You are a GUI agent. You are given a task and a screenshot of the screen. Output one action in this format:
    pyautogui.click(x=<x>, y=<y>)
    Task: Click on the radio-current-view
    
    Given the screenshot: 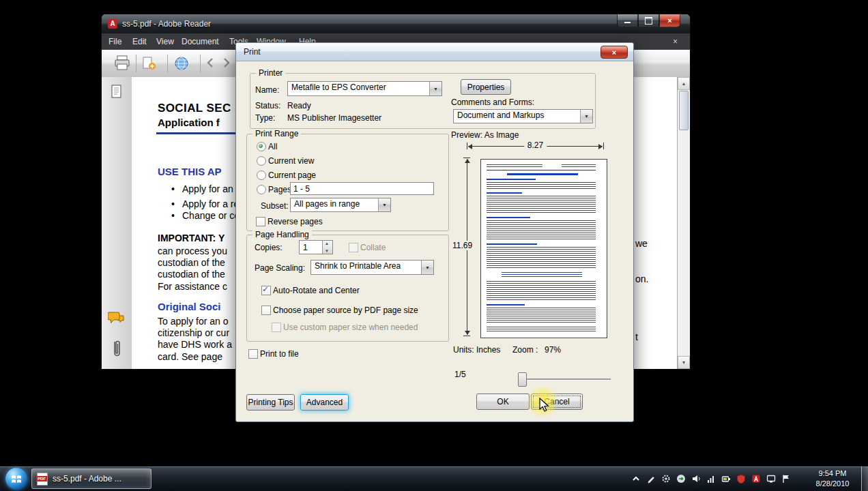 What is the action you would take?
    pyautogui.click(x=261, y=161)
    